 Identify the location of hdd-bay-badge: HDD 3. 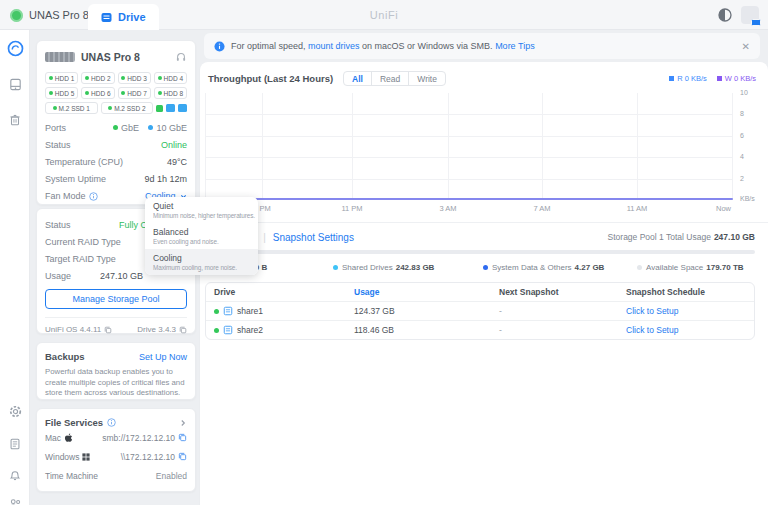
(134, 78).